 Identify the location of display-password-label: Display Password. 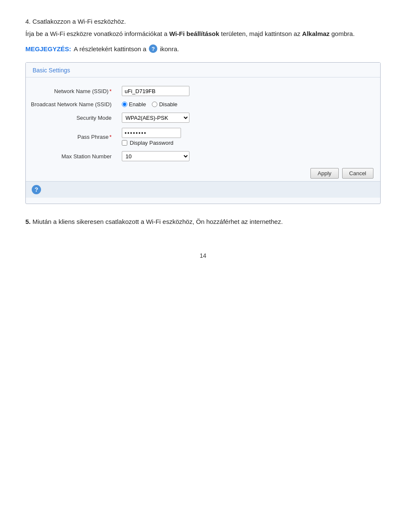
(151, 143).